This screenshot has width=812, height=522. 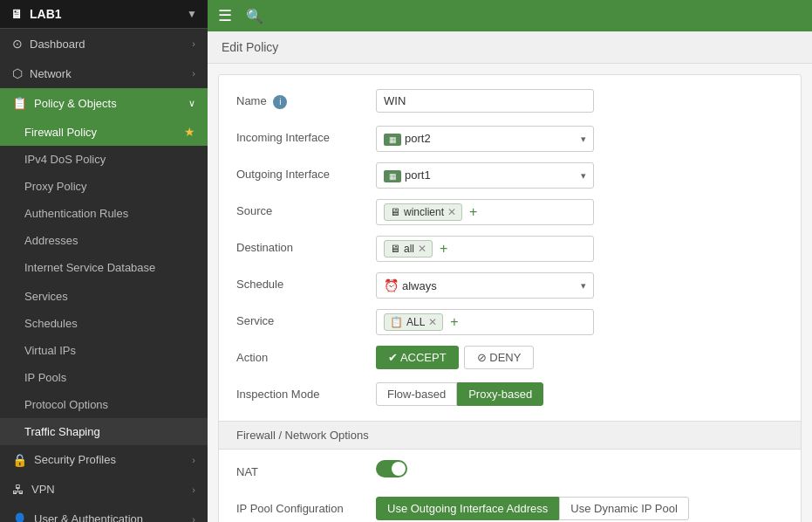 I want to click on sidebar-item-protocol-options: Protocol Options, so click(x=104, y=405).